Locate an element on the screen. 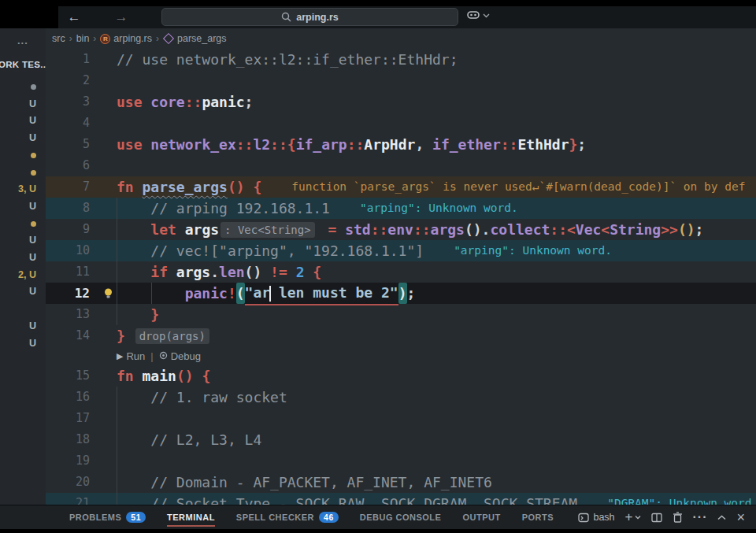  panel-tab-badge: 46 is located at coordinates (329, 517).